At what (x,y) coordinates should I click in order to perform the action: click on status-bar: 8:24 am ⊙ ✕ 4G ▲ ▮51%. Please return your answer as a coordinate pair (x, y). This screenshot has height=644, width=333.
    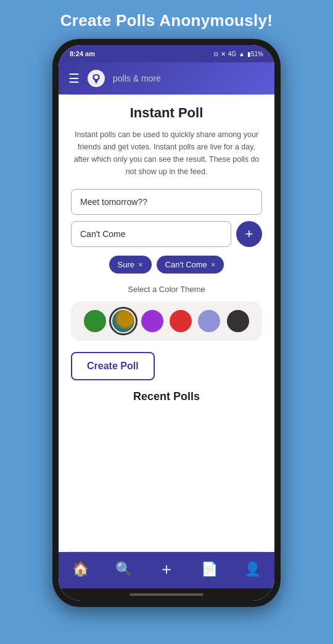
    Looking at the image, I should click on (166, 54).